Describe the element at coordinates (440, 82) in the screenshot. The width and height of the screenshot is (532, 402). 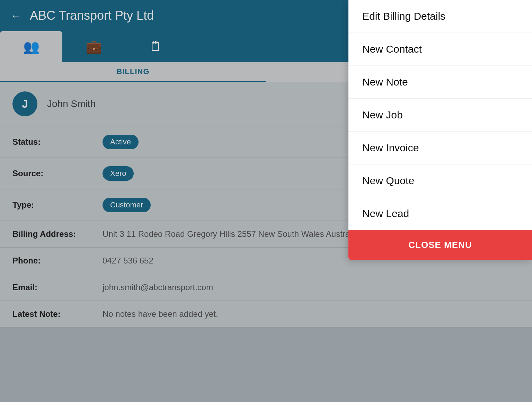
I see `dropdown-item-new-note: New Note` at that location.